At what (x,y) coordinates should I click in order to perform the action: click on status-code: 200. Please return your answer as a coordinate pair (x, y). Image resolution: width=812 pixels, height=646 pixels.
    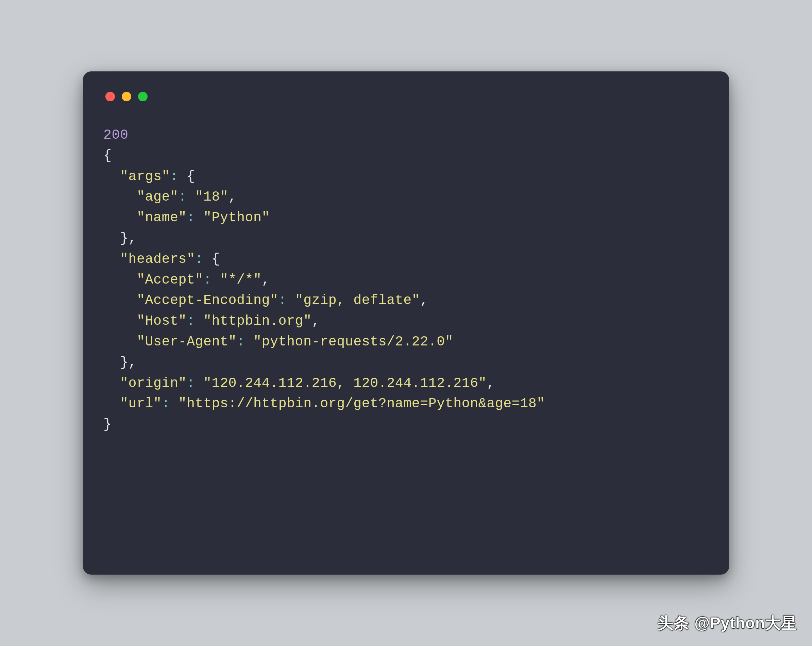
    Looking at the image, I should click on (116, 135).